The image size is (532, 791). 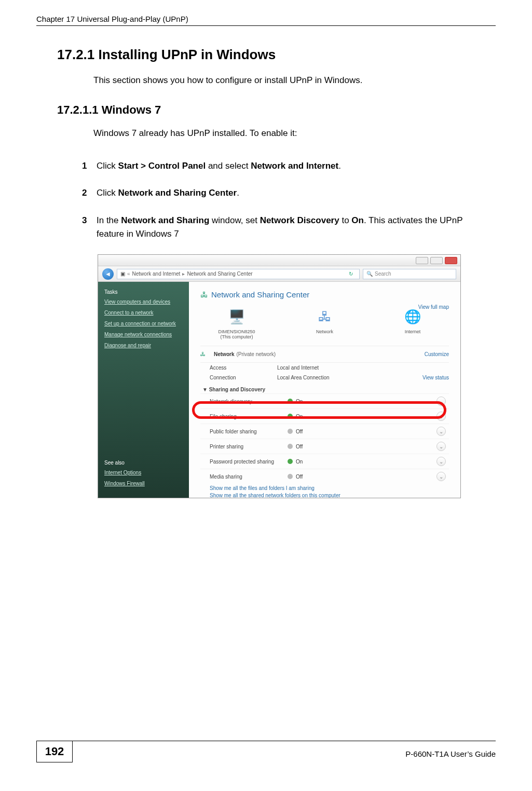 I want to click on view-status-link: View status, so click(x=436, y=378).